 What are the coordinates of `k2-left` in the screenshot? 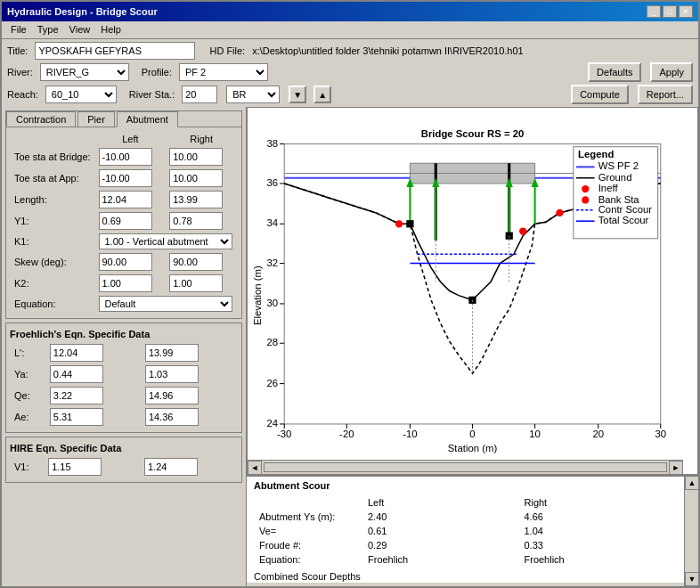 It's located at (126, 283).